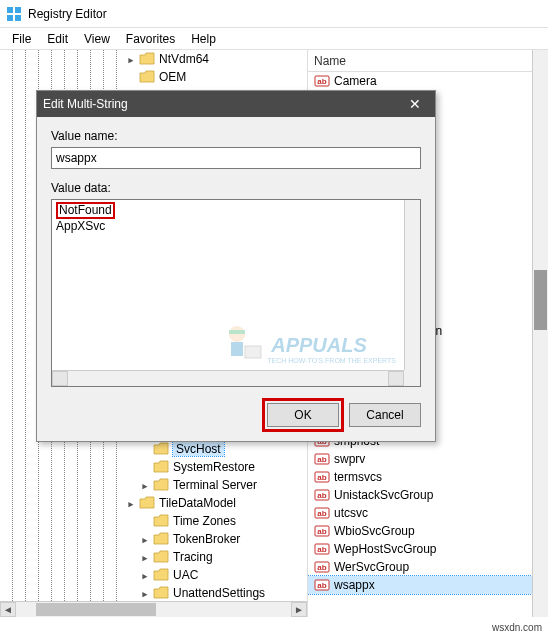  What do you see at coordinates (216, 485) in the screenshot?
I see `tree-item: ▸Terminal Server` at bounding box center [216, 485].